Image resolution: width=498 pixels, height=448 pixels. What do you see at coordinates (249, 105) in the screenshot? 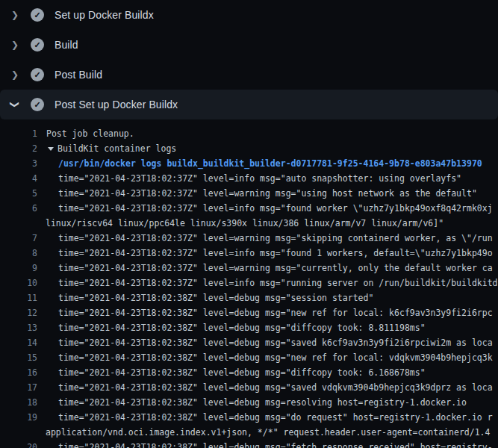
I see `step-row-post-set-up-docker-buildx: ❯✓Post Set up Docker Buildx` at bounding box center [249, 105].